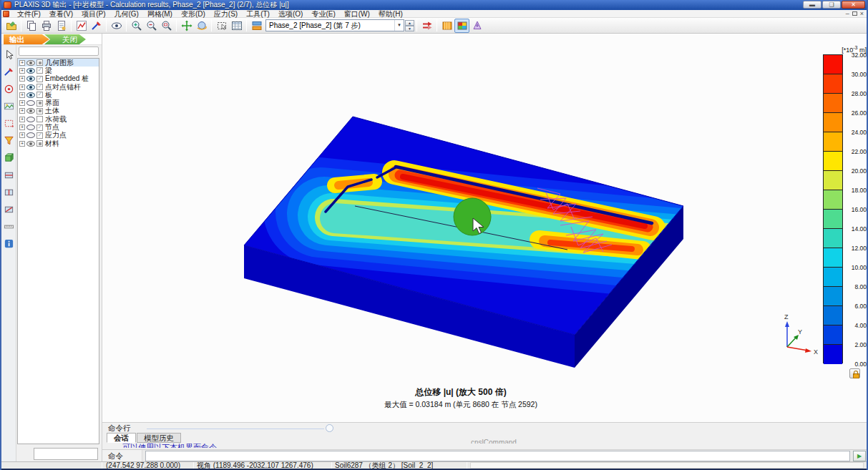 The height and width of the screenshot is (470, 868). What do you see at coordinates (65, 39) in the screenshot?
I see `tab-close: 关闭` at bounding box center [65, 39].